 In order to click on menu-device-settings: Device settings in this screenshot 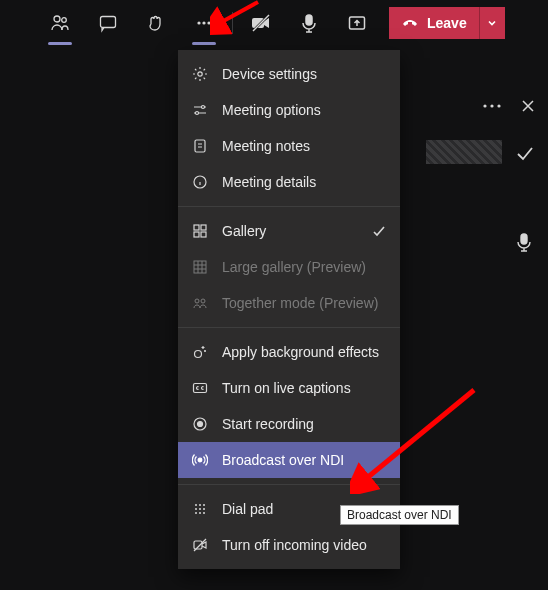, I will do `click(289, 74)`.